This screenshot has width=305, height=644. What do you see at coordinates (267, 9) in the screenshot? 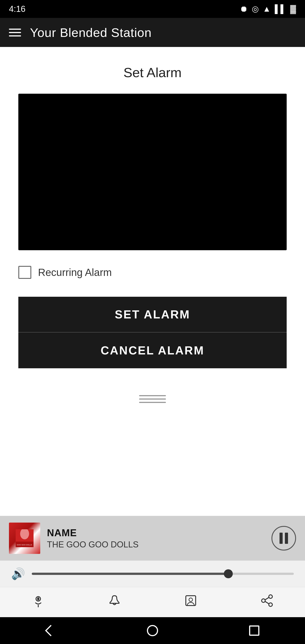
I see `wifi-icon: ▲` at bounding box center [267, 9].